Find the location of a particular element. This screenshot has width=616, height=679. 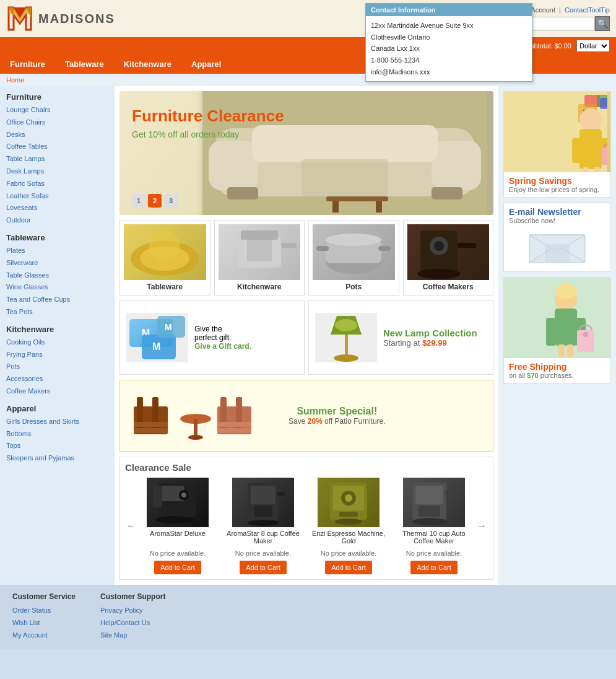

logo-text: MADISONS is located at coordinates (77, 19).